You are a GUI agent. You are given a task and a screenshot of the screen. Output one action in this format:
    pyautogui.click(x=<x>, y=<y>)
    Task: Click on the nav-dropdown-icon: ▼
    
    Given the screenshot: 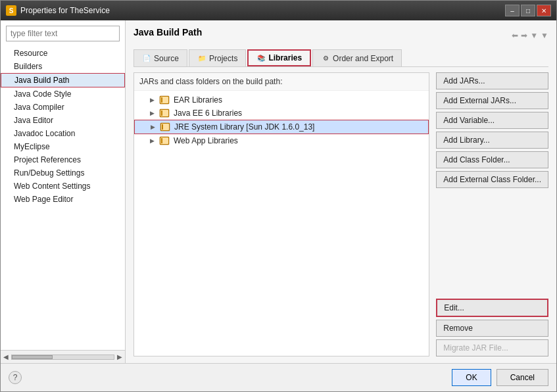 What is the action you would take?
    pyautogui.click(x=534, y=36)
    